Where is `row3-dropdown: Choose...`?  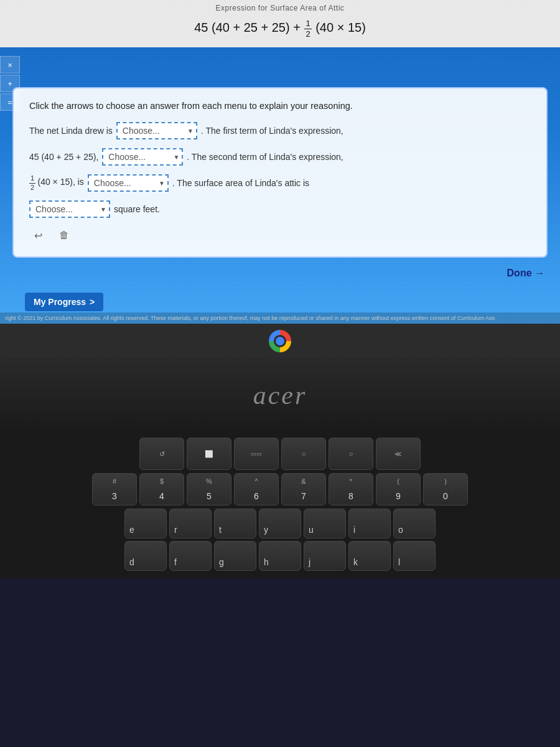 row3-dropdown: Choose... is located at coordinates (128, 183).